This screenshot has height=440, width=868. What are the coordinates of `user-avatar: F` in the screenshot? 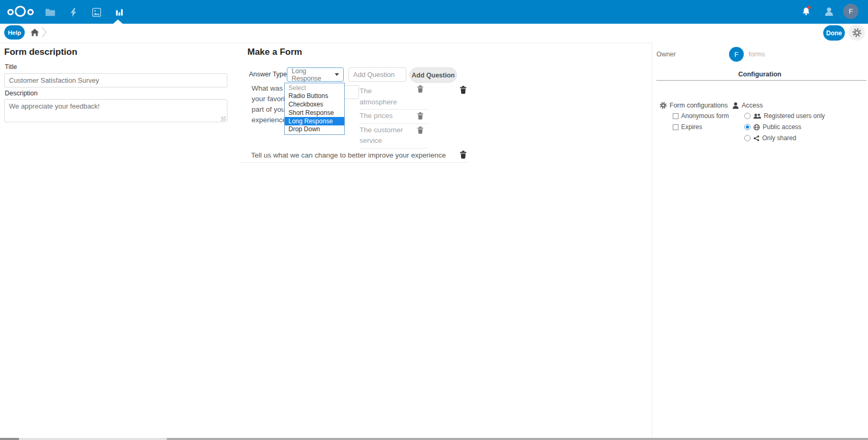 It's located at (851, 12).